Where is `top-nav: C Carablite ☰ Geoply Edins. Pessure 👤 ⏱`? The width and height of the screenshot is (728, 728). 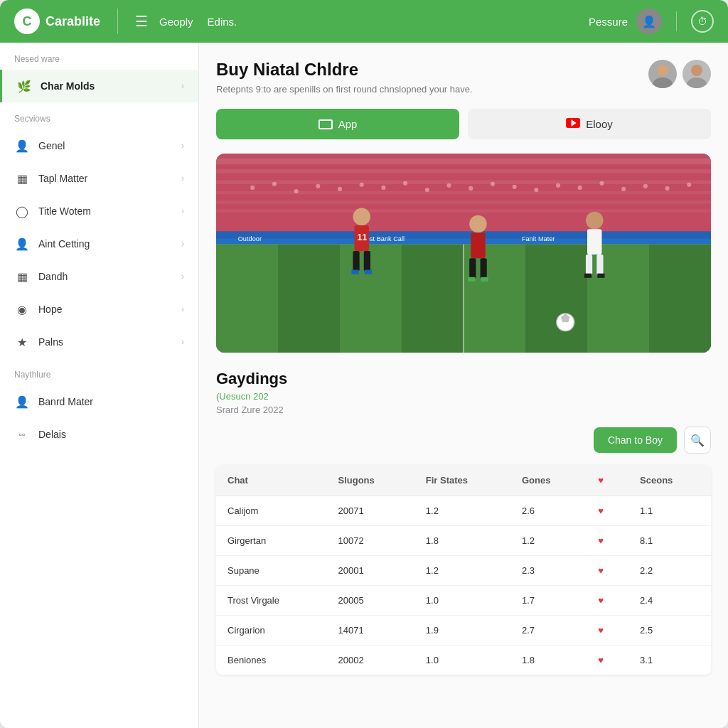 top-nav: C Carablite ☰ Geoply Edins. Pessure 👤 ⏱ is located at coordinates (364, 21).